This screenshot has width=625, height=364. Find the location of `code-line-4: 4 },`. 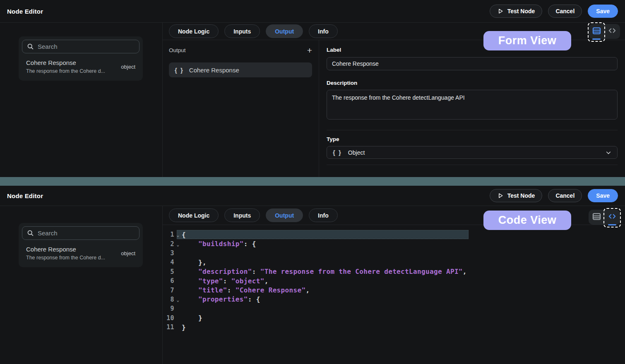

code-line-4: 4 }, is located at coordinates (394, 262).